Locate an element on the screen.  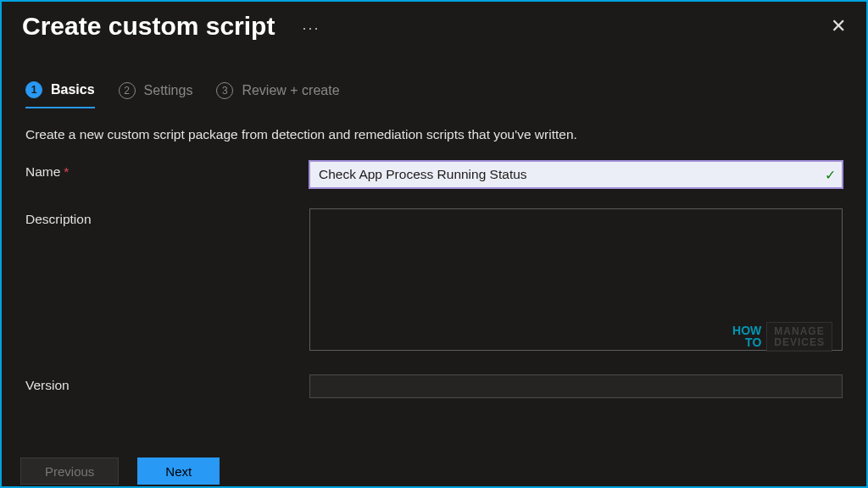
label-text: Name is located at coordinates (42, 171).